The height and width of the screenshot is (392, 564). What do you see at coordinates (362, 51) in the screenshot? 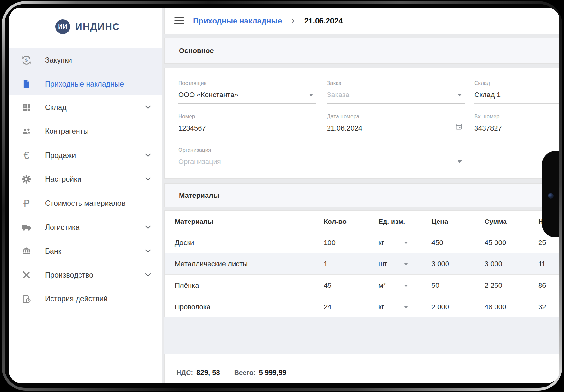
I see `section-main-header: Основное` at bounding box center [362, 51].